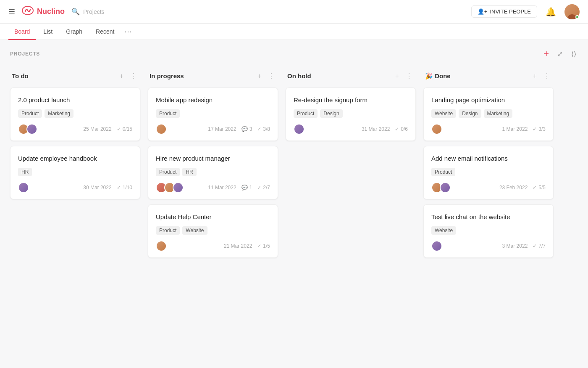 Image resolution: width=588 pixels, height=368 pixels. I want to click on card-title: Hire new product manager, so click(213, 158).